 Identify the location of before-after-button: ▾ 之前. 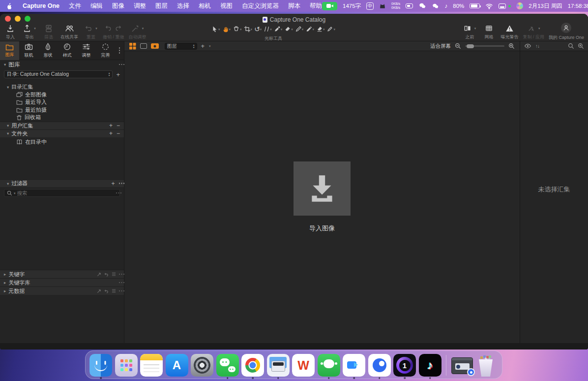
(470, 32).